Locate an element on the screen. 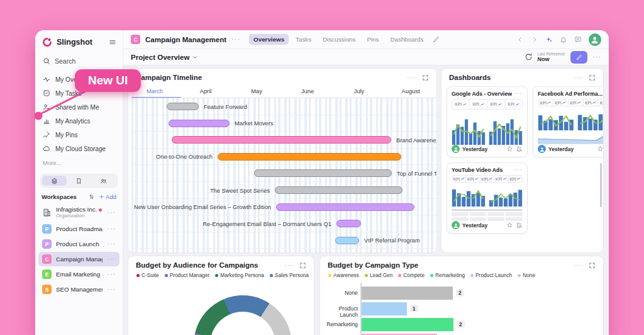  audience-donut-chart is located at coordinates (243, 315).